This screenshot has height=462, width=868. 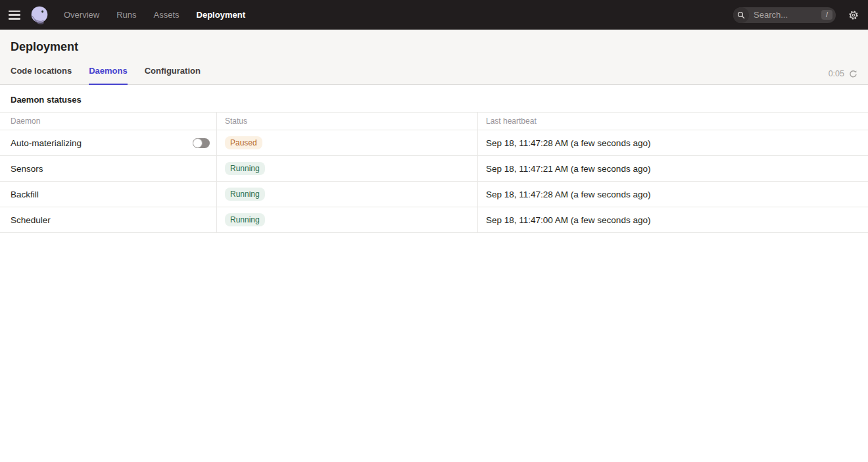 What do you see at coordinates (167, 14) in the screenshot?
I see `nav-item-assets: Assets` at bounding box center [167, 14].